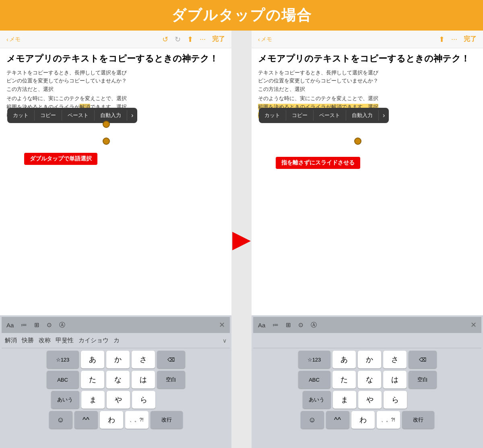 The image size is (483, 448). What do you see at coordinates (116, 81) in the screenshot?
I see `left-body-line2: ピンの位置を変更してからコピーしていませんか？` at bounding box center [116, 81].